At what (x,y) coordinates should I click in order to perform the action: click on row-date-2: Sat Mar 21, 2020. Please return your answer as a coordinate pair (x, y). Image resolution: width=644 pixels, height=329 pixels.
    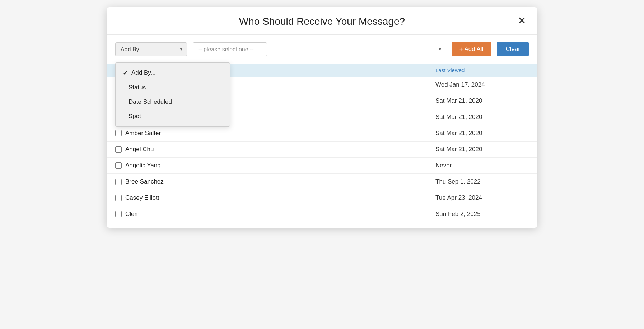
    Looking at the image, I should click on (482, 117).